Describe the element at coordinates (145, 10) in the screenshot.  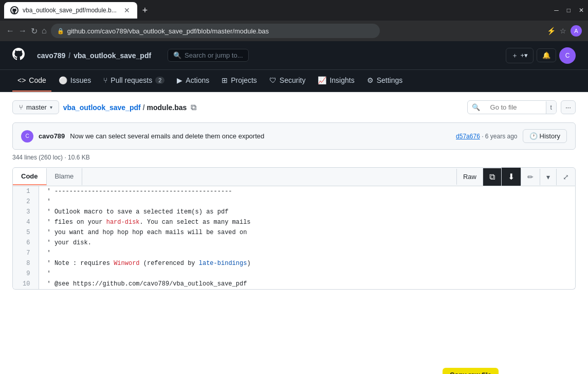
I see `new-tab-button: +` at that location.